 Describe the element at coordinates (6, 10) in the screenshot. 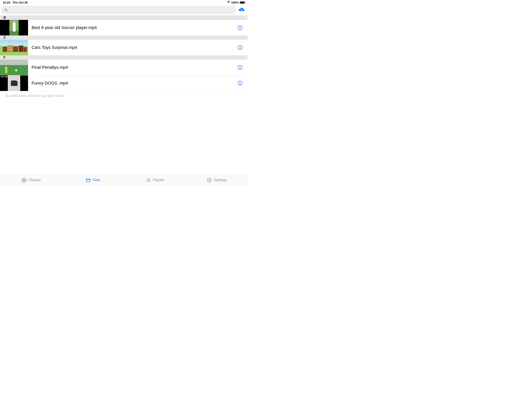

I see `search-icon` at that location.